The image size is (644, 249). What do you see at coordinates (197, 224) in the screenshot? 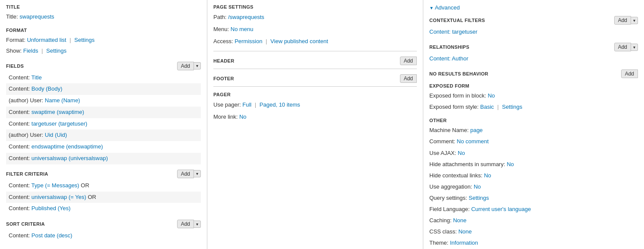
I see `sort-add-arrow: ▾` at bounding box center [197, 224].